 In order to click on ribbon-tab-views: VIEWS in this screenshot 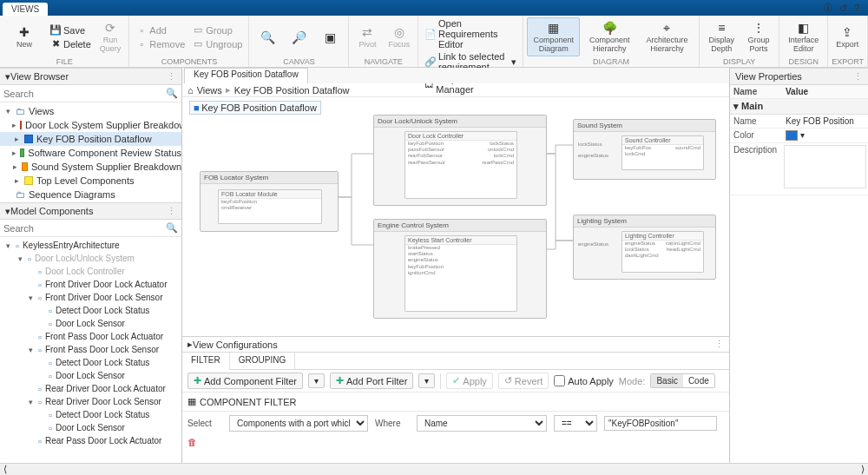, I will do `click(25, 9)`.